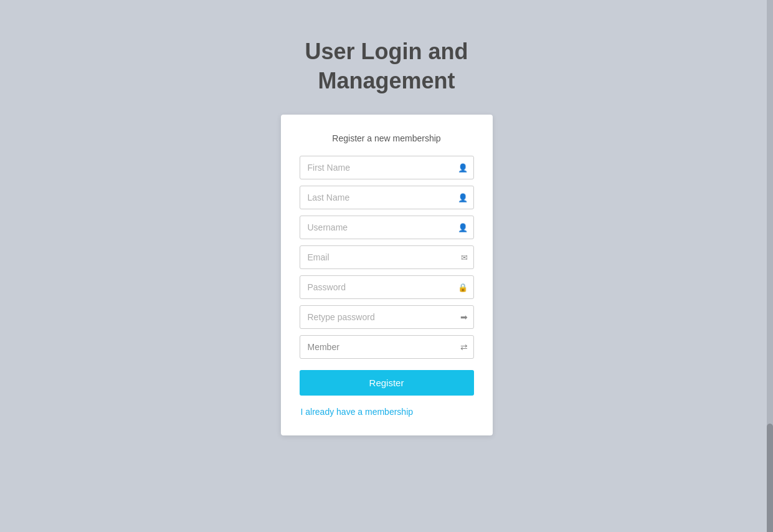 The image size is (773, 532). What do you see at coordinates (387, 257) in the screenshot?
I see `email-input` at bounding box center [387, 257].